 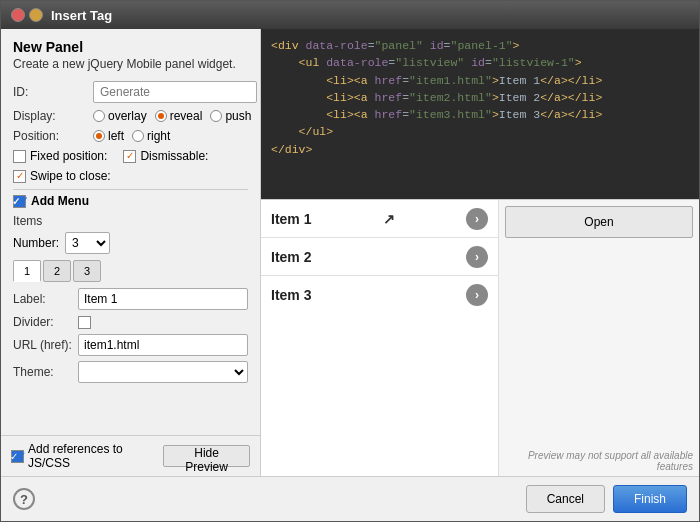 What do you see at coordinates (480, 132) in the screenshot?
I see `code-line-6: </ul>` at bounding box center [480, 132].